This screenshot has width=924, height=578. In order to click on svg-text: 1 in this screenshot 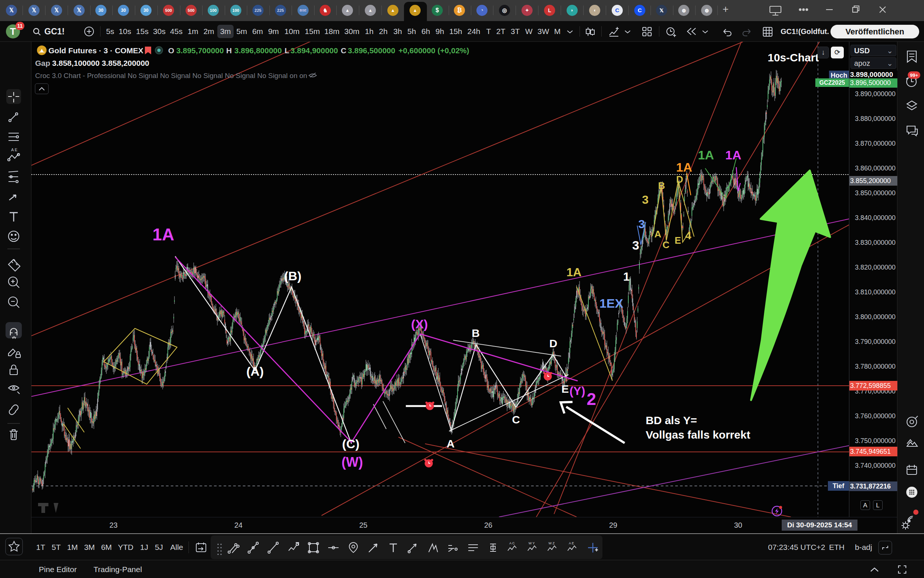, I will do `click(626, 277)`.